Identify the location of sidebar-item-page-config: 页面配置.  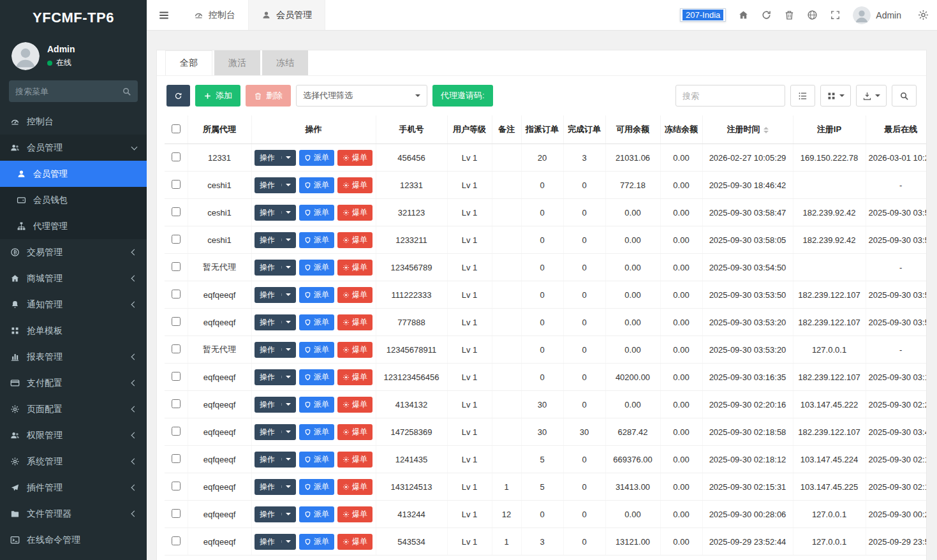
(73, 409).